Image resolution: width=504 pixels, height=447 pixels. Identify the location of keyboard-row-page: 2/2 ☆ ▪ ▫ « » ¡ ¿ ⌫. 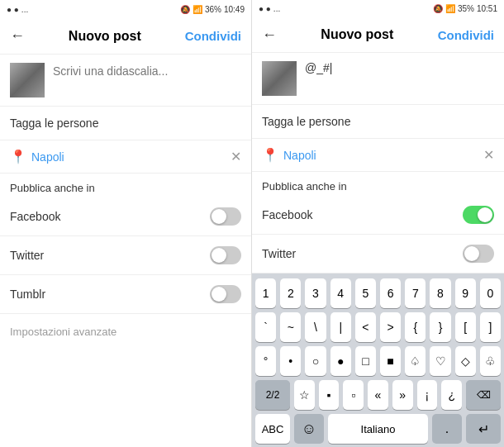
(378, 395).